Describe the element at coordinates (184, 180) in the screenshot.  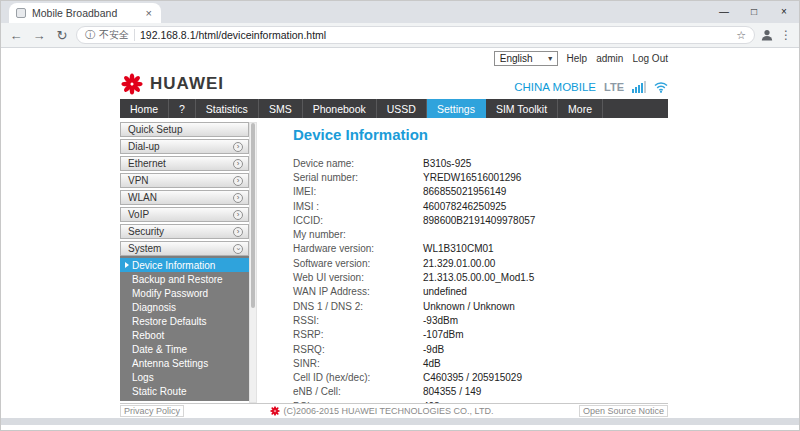
I see `sidebar-item-vpn: VPN›` at that location.